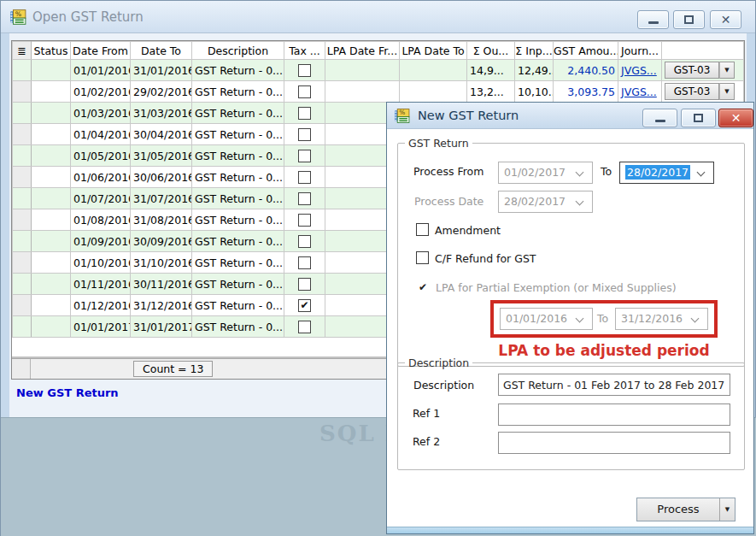 The height and width of the screenshot is (536, 756). What do you see at coordinates (726, 20) in the screenshot?
I see `close-icon-button: ✕` at bounding box center [726, 20].